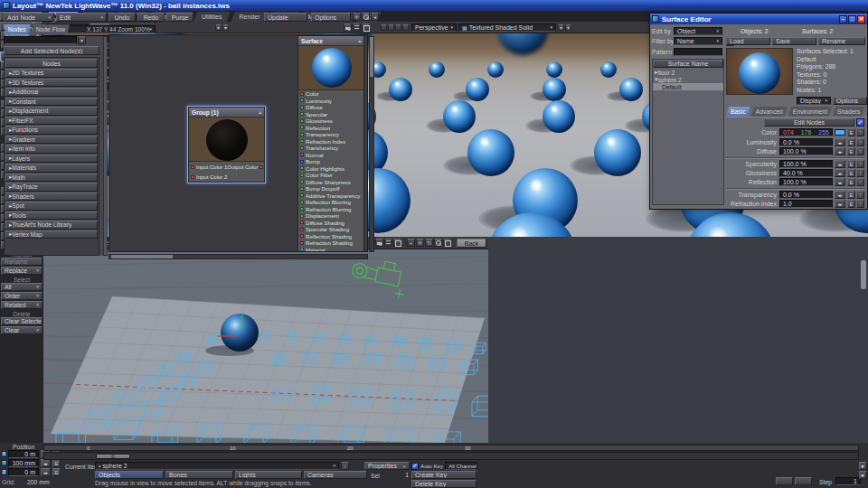 Image resolution: width=868 pixels, height=488 pixels. Describe the element at coordinates (52, 83) in the screenshot. I see `node-category-3d-textures: ▸ 3D Textures` at that location.